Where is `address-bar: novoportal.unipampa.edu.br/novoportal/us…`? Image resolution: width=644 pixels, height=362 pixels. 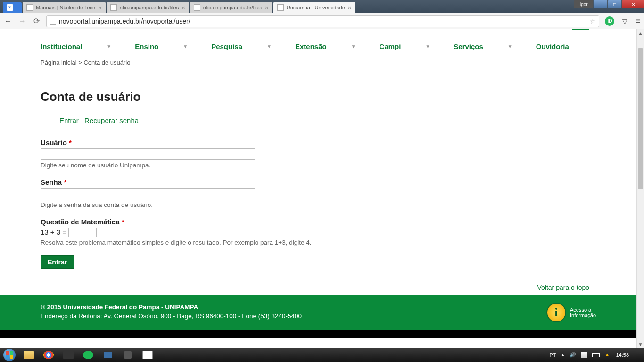 address-bar: novoportal.unipampa.edu.br/novoportal/us… is located at coordinates (322, 21).